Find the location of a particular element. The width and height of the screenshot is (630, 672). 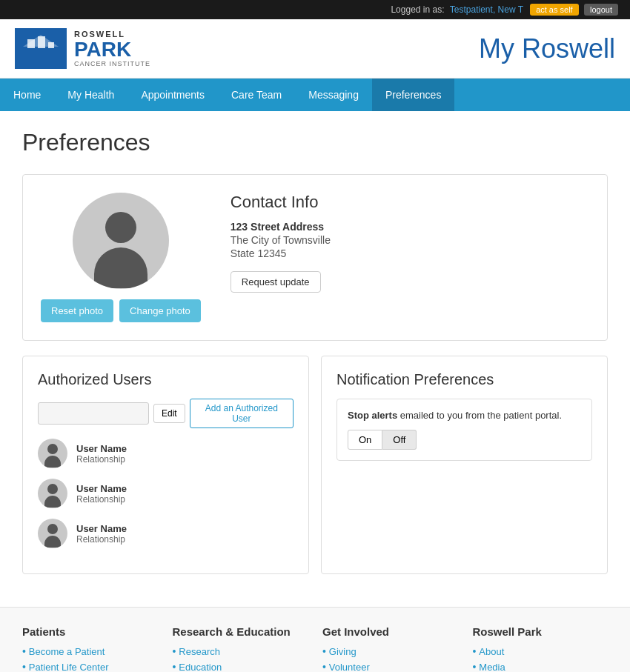

address-line2: The City of Townsville is located at coordinates (410, 240).